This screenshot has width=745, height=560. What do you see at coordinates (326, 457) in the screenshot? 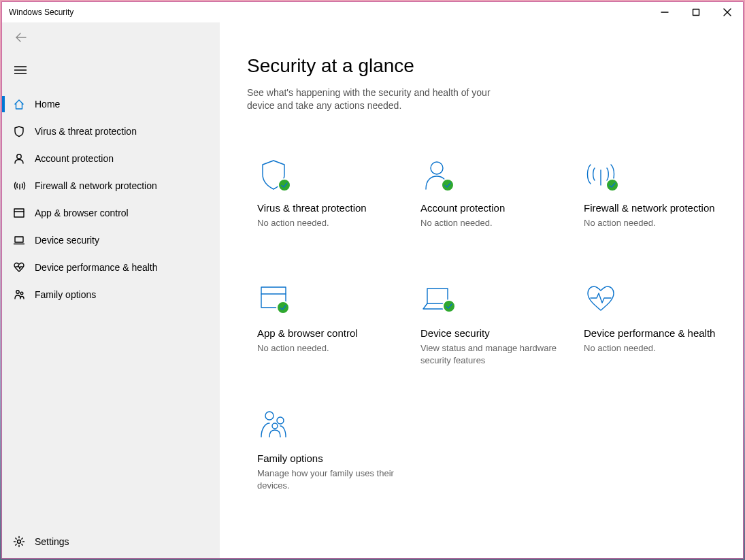
I see `card-family: Family options Manage how your family us…` at bounding box center [326, 457].